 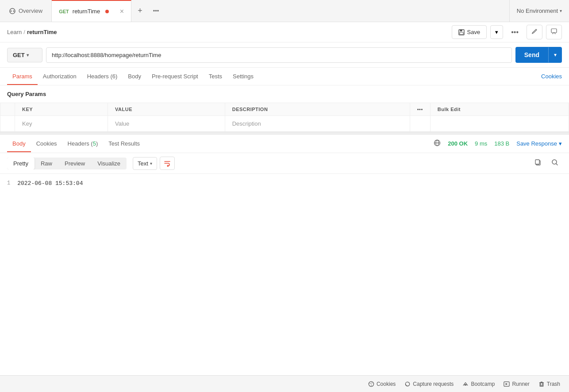 What do you see at coordinates (124, 144) in the screenshot?
I see `response-tab-test-results: Test Results` at bounding box center [124, 144].